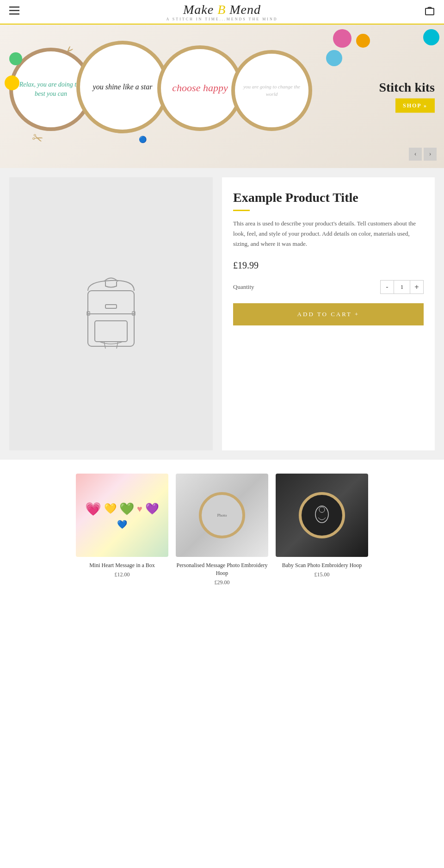  Describe the element at coordinates (272, 91) in the screenshot. I see `hoop-4: you are going to change the world` at that location.